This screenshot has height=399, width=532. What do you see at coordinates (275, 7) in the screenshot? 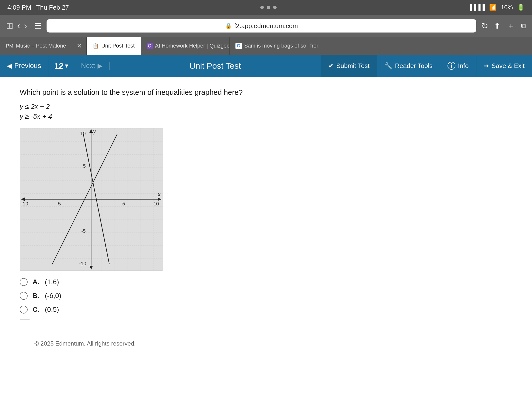
I see `status-dot3` at bounding box center [275, 7].